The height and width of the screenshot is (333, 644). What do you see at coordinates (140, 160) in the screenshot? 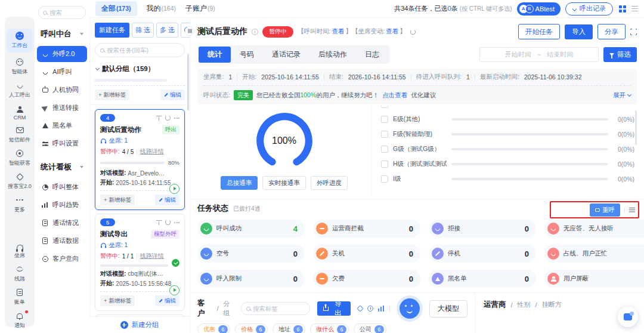
I see `task-card-4: 4 测试后置动作 呼出 坐席: 1 暂停中: 4 / 5 | 线路详情 80% …` at bounding box center [140, 160].